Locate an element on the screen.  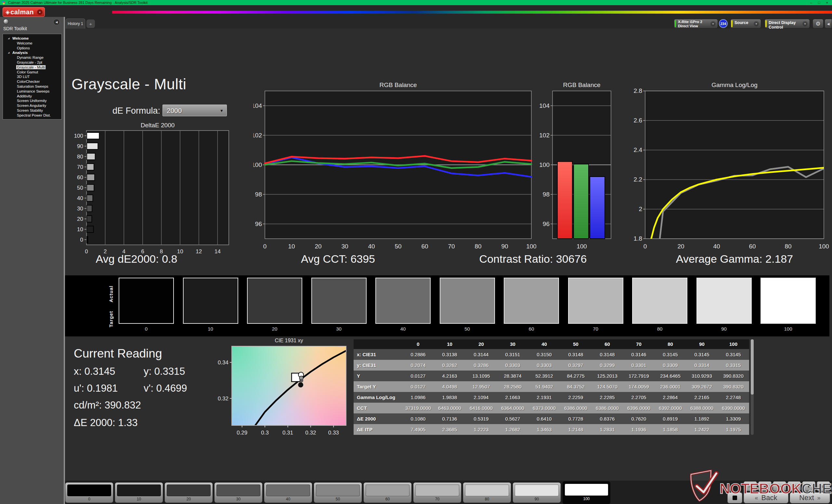
calman-dropdown-icon: ▼ is located at coordinates (40, 12).